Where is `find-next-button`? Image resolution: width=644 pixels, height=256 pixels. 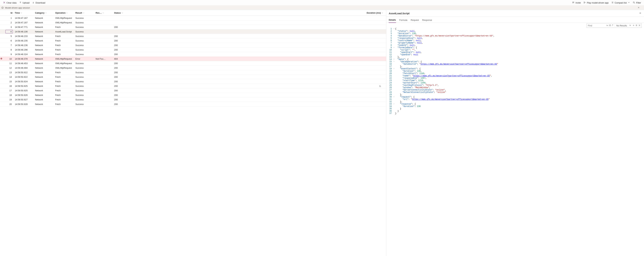
find-next-button is located at coordinates (634, 26).